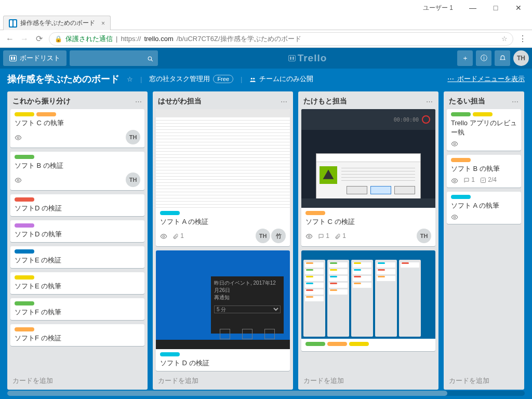 This screenshot has height=399, width=532. I want to click on tab-close-icon: ×, so click(103, 23).